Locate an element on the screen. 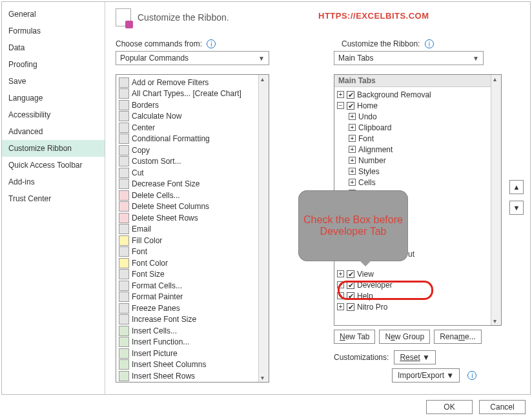 The height and width of the screenshot is (418, 532). nav-item-formulas: Formulas is located at coordinates (53, 31).